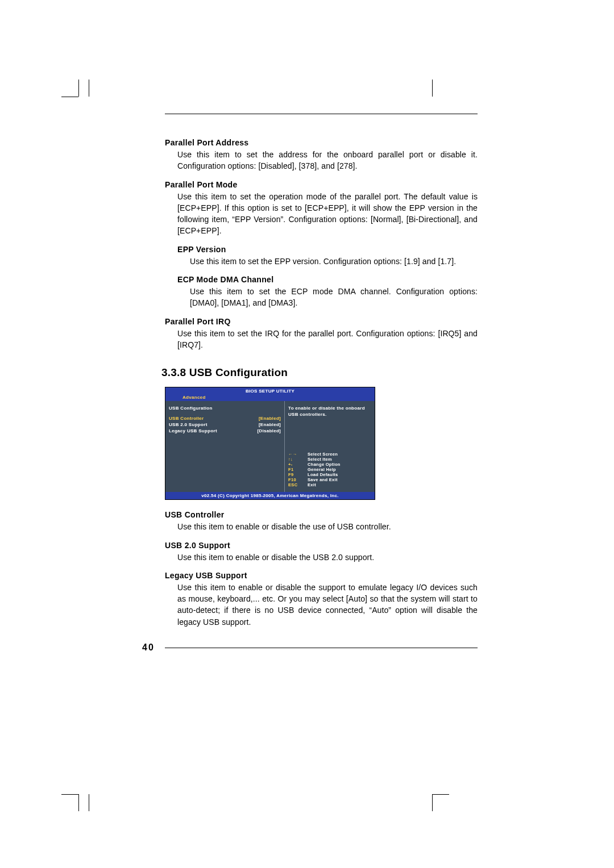 This screenshot has width=614, height=868. Describe the element at coordinates (330, 465) in the screenshot. I see `bios-key-row: +-Change Option` at that location.